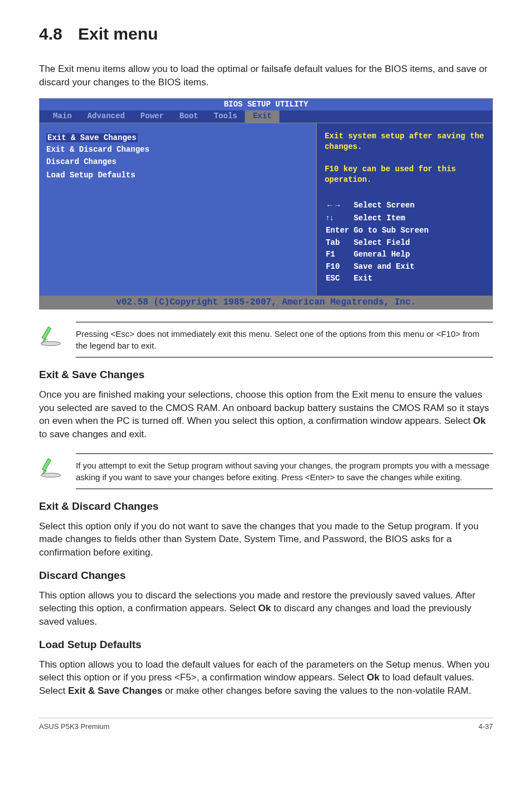 The height and width of the screenshot is (802, 532). Describe the element at coordinates (178, 162) in the screenshot. I see `bios-item-discard: Discard Changes` at that location.